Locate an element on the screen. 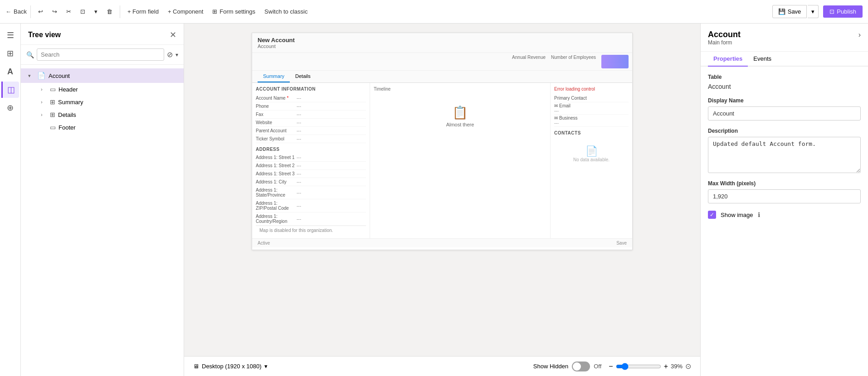  sidebar-item-components: ⊕ is located at coordinates (10, 108).